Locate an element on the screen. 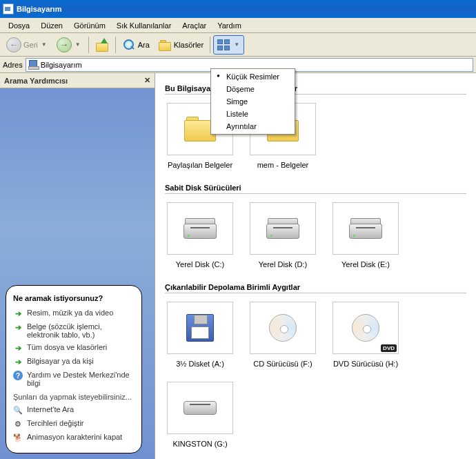  item-label: mem - Belgeler is located at coordinates (283, 166).